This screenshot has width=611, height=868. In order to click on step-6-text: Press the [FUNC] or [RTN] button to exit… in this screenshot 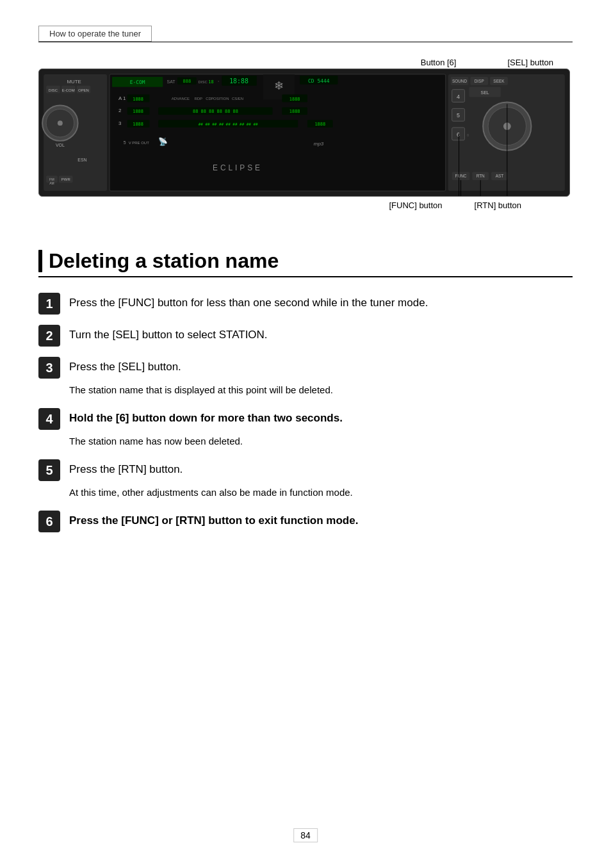, I will do `click(214, 520)`.